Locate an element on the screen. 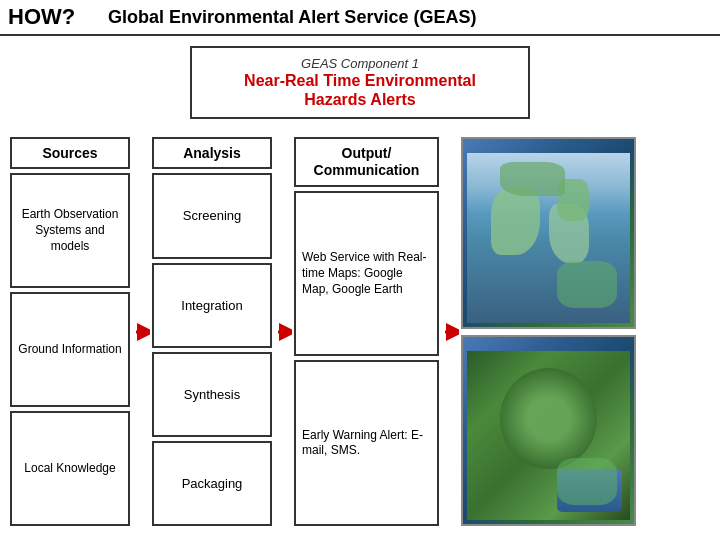  page-header: HOW? Global Environmental Alert Service … is located at coordinates (360, 18).